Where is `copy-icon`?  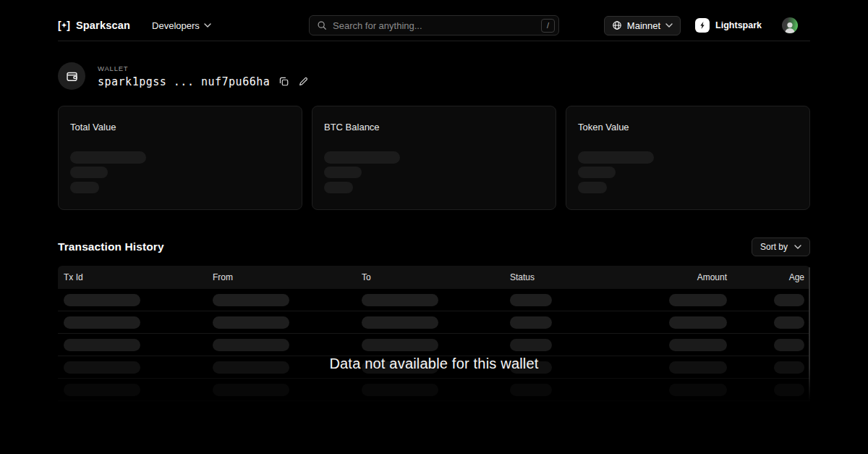 copy-icon is located at coordinates (284, 81).